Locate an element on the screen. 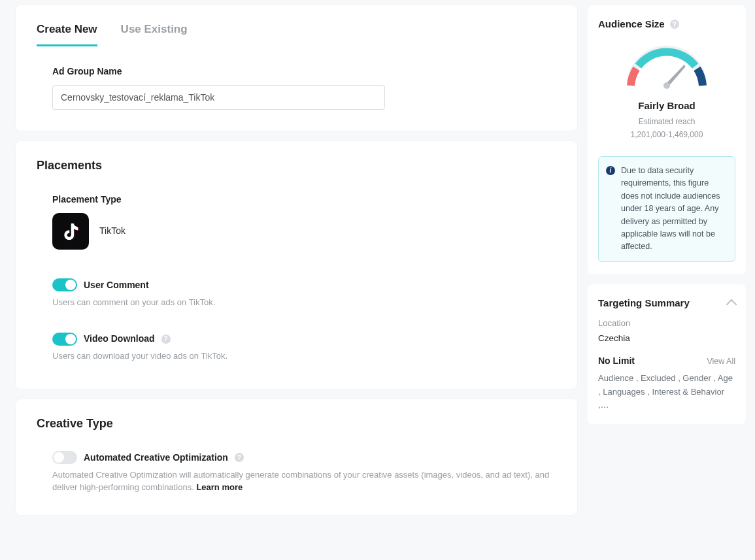 Image resolution: width=755 pixels, height=560 pixels. tiktok-icon is located at coordinates (71, 231).